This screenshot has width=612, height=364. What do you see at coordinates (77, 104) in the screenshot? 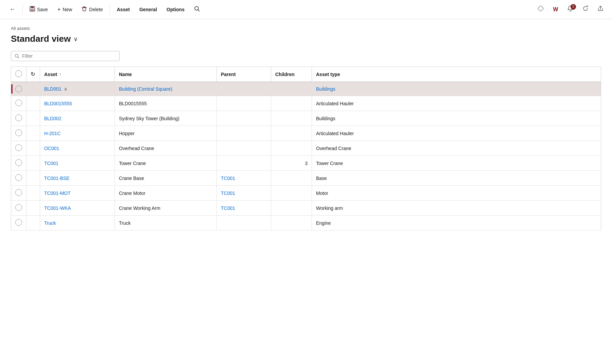
I see `row-asset-cell: BLD0015555` at bounding box center [77, 104].